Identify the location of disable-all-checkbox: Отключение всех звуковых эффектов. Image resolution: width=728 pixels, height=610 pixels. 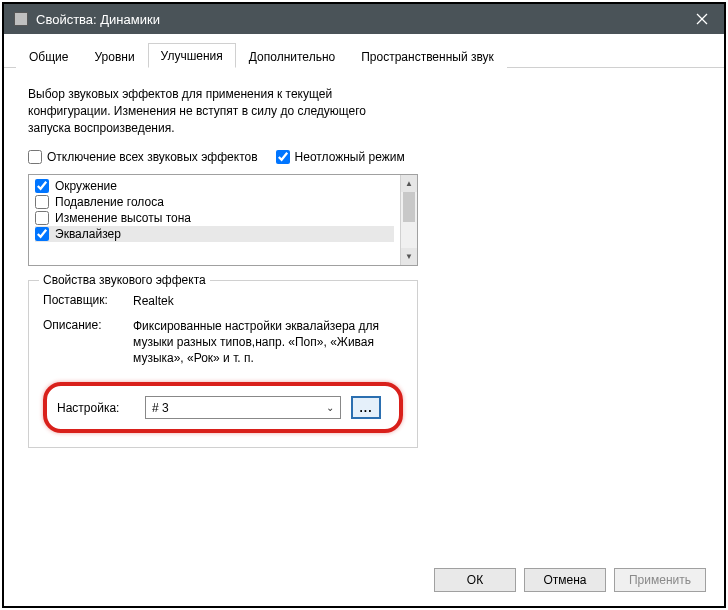
(143, 157).